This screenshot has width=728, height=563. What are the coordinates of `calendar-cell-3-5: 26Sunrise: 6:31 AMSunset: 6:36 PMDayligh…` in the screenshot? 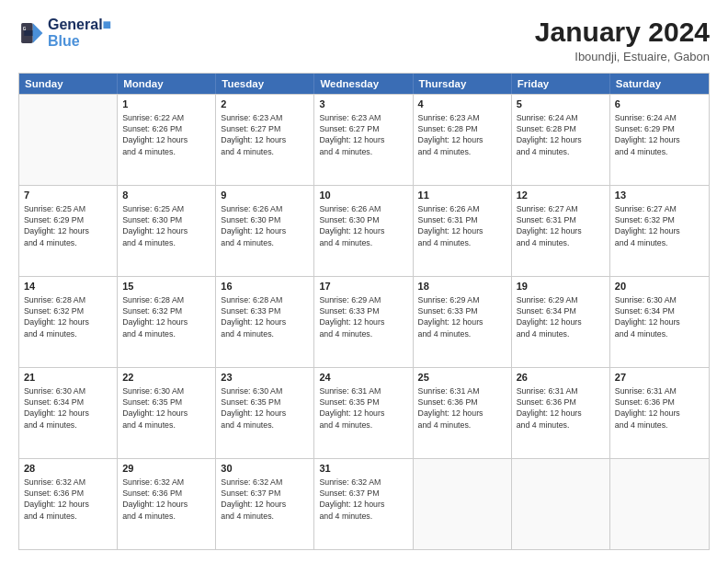 It's located at (561, 413).